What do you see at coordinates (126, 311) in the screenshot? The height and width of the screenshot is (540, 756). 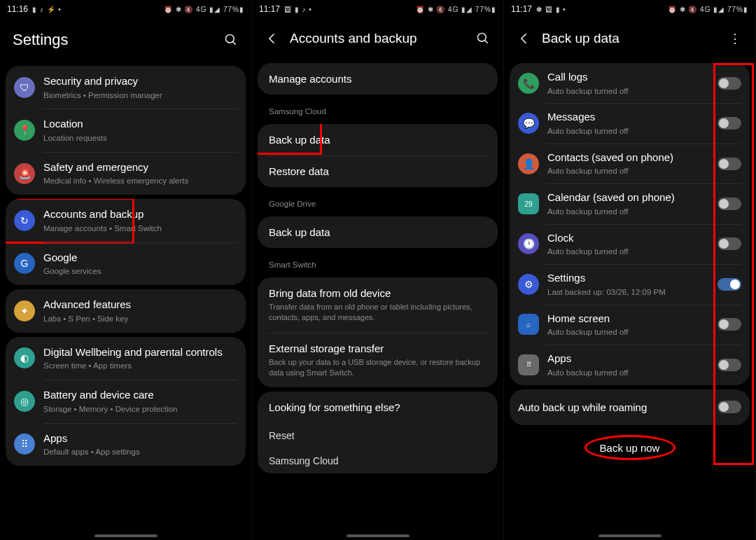 I see `settings-item: ✦Advanced featuresLabs • S Pen • Side ke…` at bounding box center [126, 311].